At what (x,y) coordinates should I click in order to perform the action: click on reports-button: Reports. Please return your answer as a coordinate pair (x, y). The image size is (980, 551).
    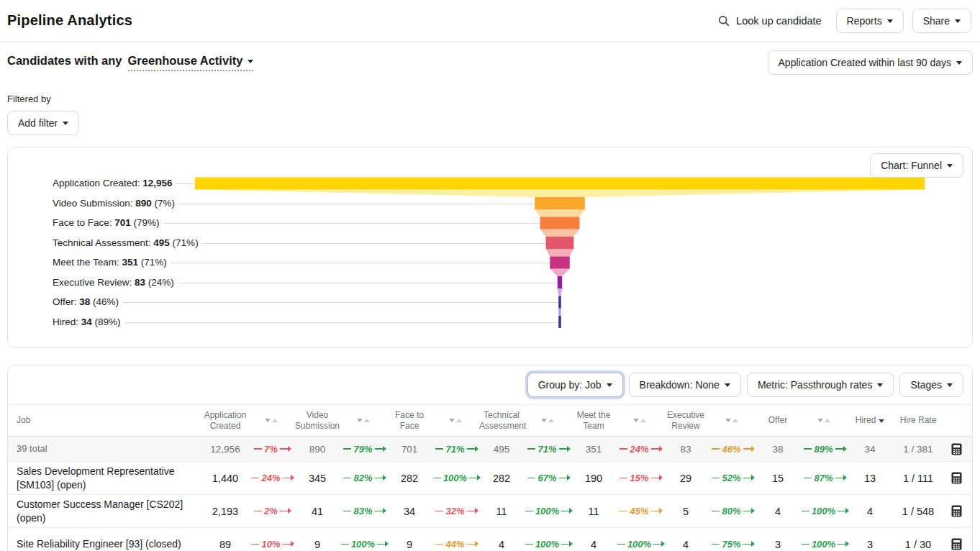
    Looking at the image, I should click on (870, 21).